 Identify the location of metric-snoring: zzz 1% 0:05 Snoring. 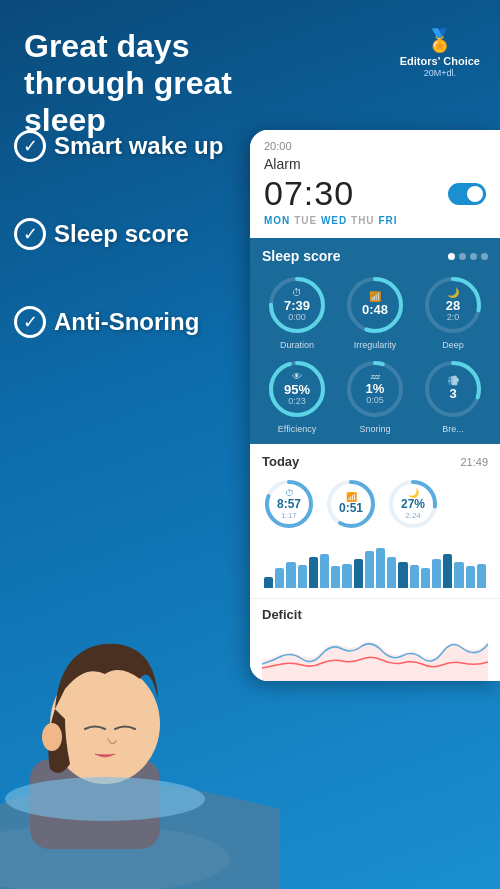
(375, 396).